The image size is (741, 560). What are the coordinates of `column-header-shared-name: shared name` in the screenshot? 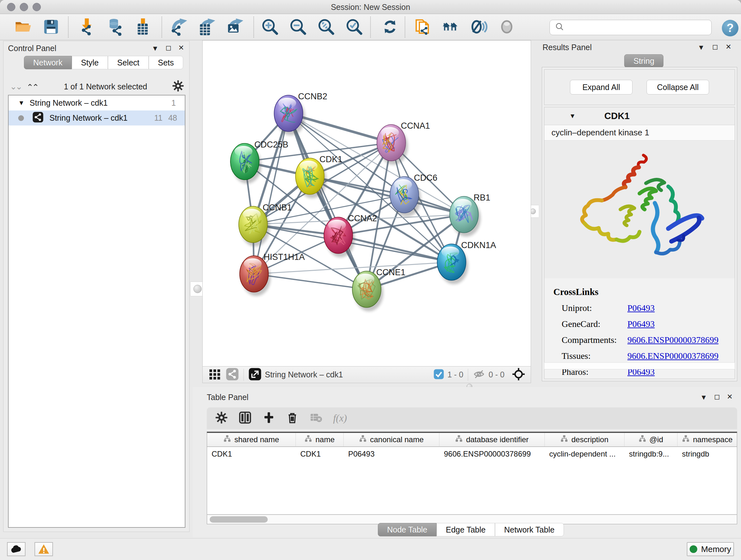 It's located at (251, 440).